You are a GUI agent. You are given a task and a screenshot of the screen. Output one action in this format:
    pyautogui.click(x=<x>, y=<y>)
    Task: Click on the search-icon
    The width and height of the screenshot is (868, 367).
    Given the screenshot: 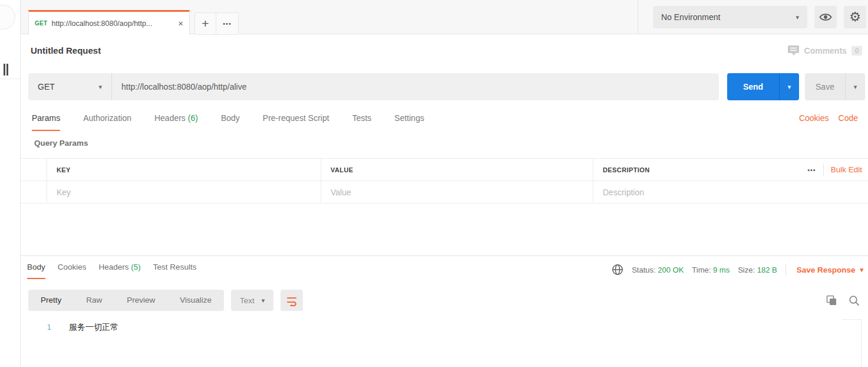 What is the action you would take?
    pyautogui.click(x=854, y=301)
    